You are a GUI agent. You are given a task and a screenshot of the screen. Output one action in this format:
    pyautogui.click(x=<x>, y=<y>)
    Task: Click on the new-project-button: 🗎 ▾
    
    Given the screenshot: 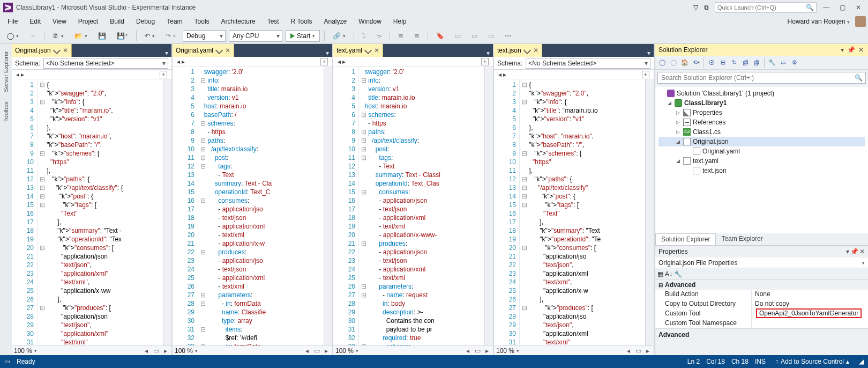 What is the action you would take?
    pyautogui.click(x=58, y=36)
    